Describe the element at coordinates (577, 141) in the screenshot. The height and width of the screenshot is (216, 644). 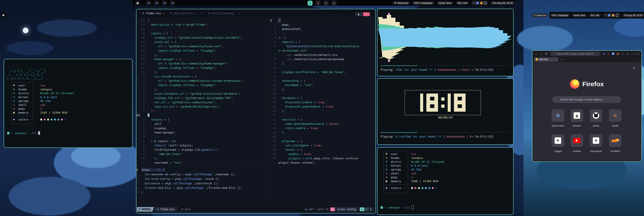
I see `shortcut-youtube` at that location.